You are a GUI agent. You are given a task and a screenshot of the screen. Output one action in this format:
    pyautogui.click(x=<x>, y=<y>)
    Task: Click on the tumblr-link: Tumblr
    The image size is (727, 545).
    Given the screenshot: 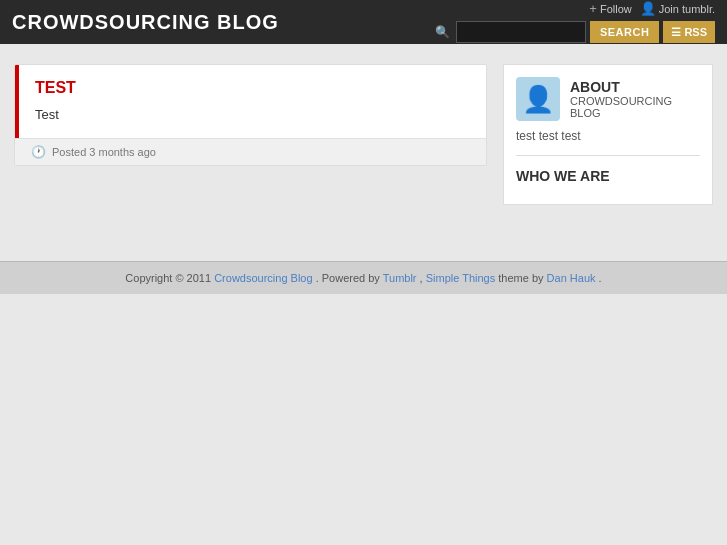 What is the action you would take?
    pyautogui.click(x=400, y=278)
    